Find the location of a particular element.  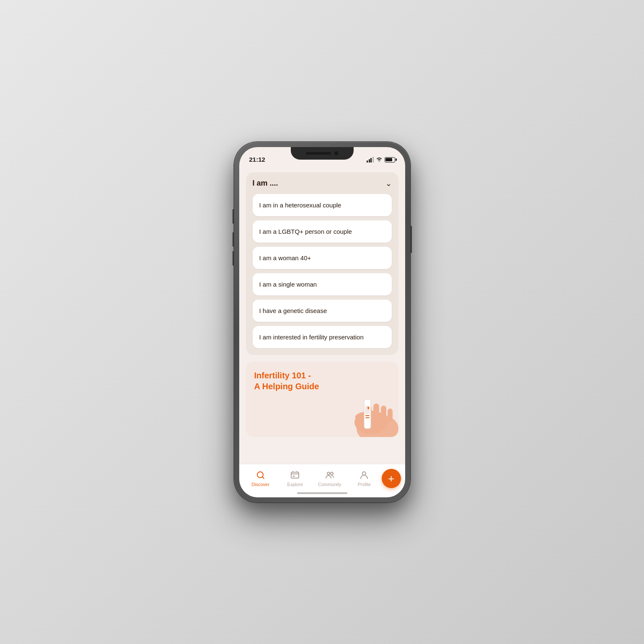

dropdown-title: I am .... is located at coordinates (266, 184).